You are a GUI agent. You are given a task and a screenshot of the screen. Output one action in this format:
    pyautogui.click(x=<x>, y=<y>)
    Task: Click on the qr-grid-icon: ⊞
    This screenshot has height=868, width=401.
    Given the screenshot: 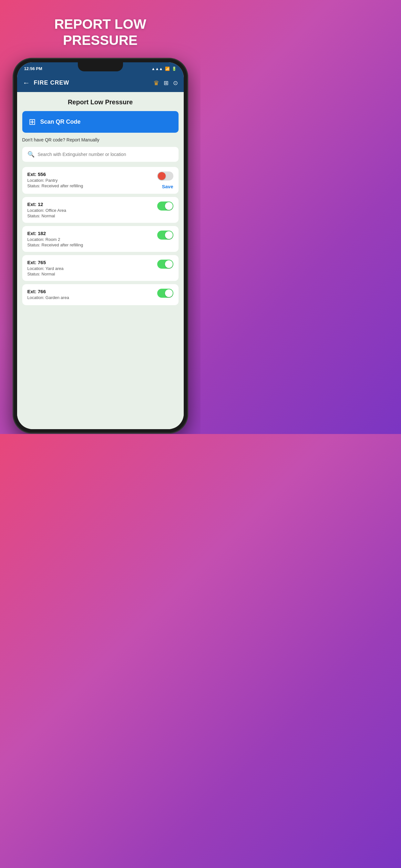 What is the action you would take?
    pyautogui.click(x=166, y=83)
    